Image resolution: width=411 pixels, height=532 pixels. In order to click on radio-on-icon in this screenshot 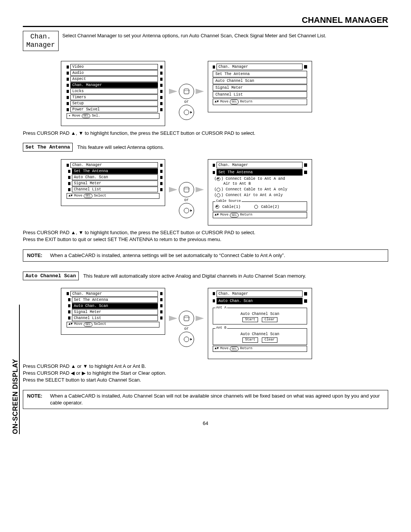, I will do `click(218, 179)`.